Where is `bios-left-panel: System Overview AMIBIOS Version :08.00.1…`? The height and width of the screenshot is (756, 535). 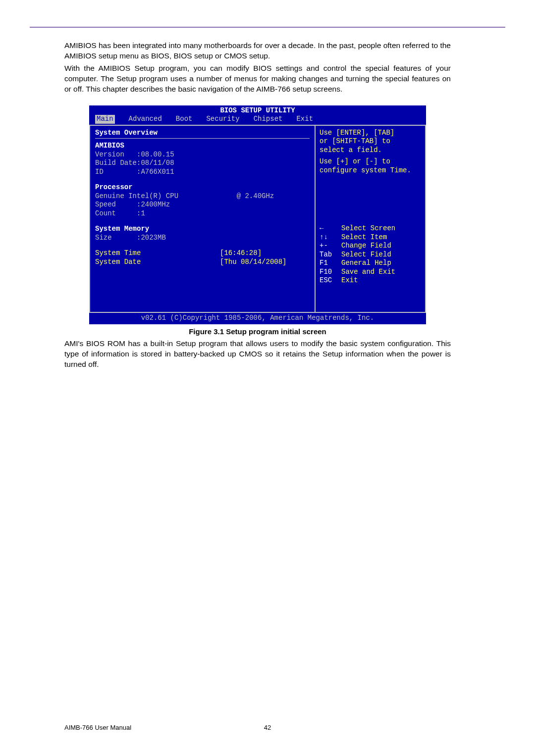
bios-left-panel: System Overview AMIBIOS Version :08.00.1… is located at coordinates (202, 219).